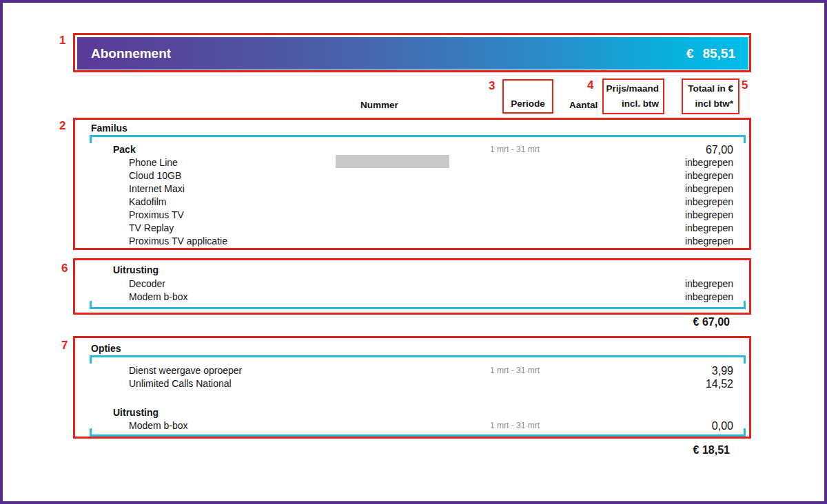  Describe the element at coordinates (147, 202) in the screenshot. I see `row-label: Kadofilm` at that location.